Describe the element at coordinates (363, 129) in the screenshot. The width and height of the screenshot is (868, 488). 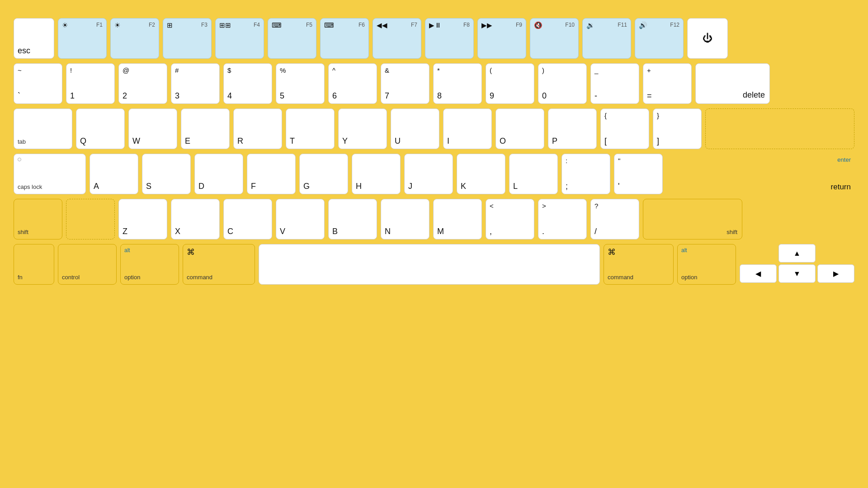
I see `key-y: Y` at that location.